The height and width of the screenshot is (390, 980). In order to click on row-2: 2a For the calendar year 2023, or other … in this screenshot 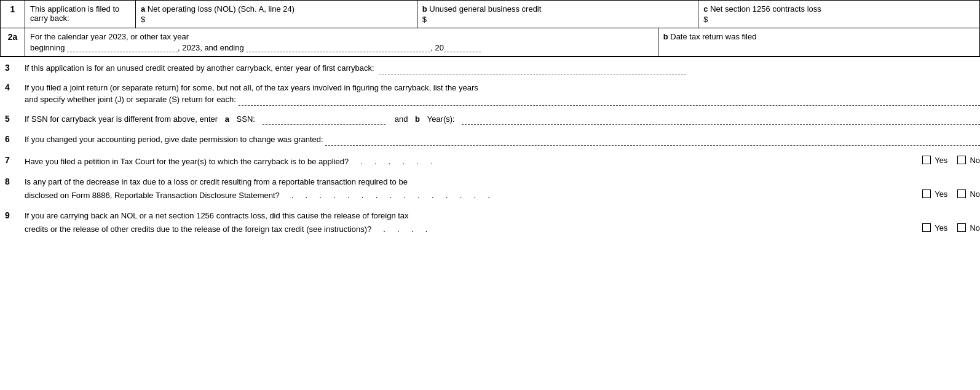, I will do `click(490, 42)`.